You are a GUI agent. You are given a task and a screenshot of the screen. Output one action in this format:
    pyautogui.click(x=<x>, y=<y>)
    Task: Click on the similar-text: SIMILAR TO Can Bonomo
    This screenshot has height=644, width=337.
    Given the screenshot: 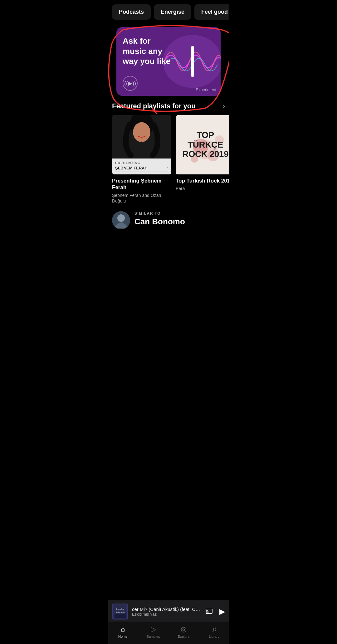 What is the action you would take?
    pyautogui.click(x=160, y=219)
    